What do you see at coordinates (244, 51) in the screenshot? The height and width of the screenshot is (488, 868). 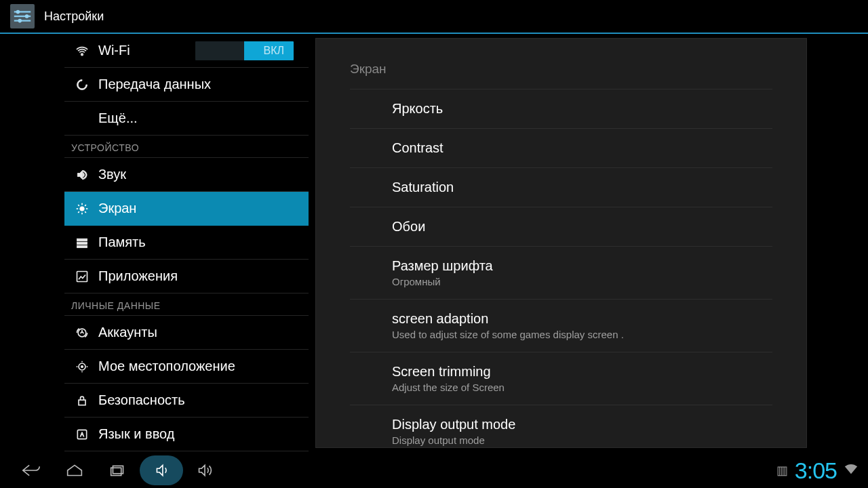 I see `wifi-toggle: ВКЛ` at bounding box center [244, 51].